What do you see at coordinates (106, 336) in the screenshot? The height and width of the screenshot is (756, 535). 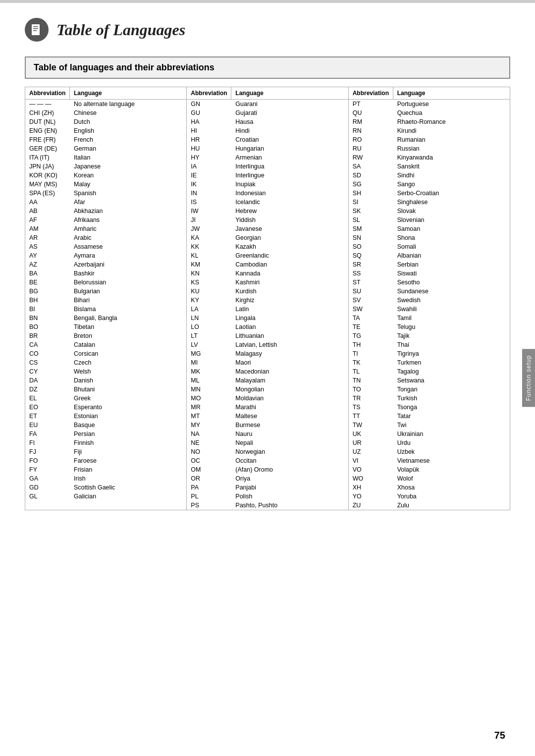 I see `table-row: BRBreton` at bounding box center [106, 336].